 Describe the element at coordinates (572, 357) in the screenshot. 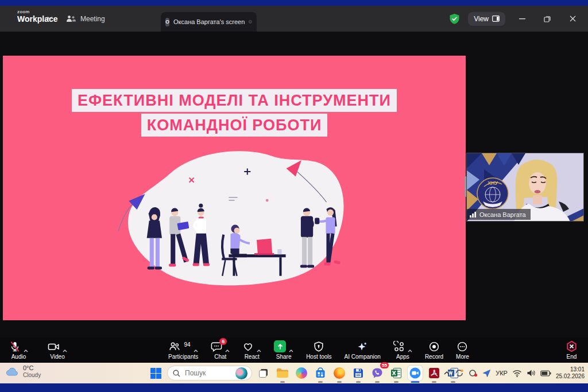

I see `end-label: End` at that location.